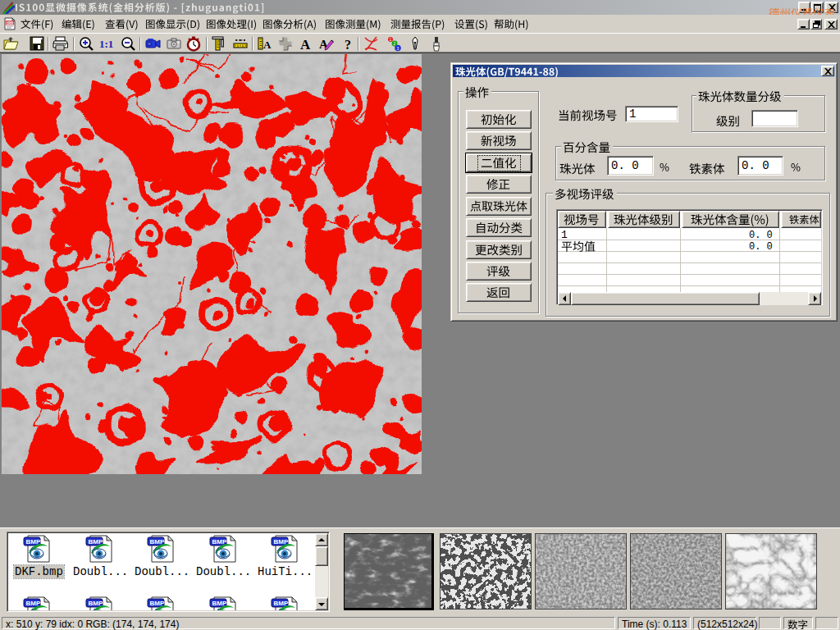 The image size is (840, 630). What do you see at coordinates (395, 43) in the screenshot?
I see `svg-text: 2` at bounding box center [395, 43].